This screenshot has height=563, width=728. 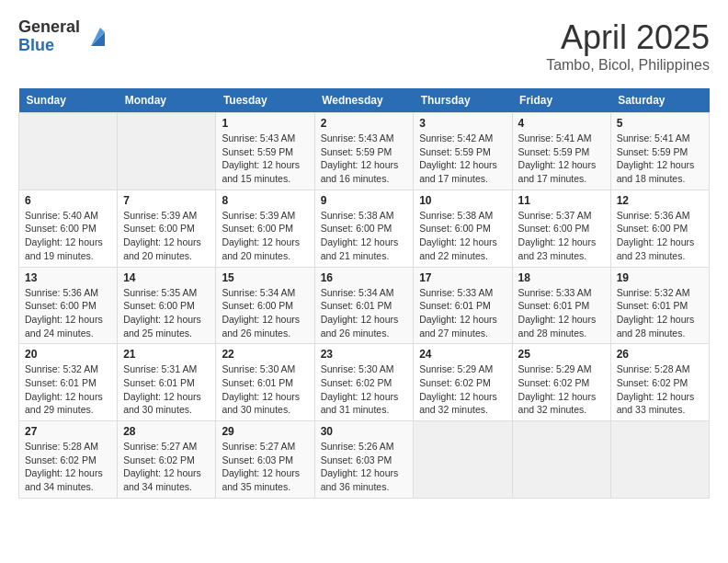 I want to click on day-info: Sunrise: 5:33 AM Sunset: 6:01 PM Dayligh…, so click(x=562, y=313).